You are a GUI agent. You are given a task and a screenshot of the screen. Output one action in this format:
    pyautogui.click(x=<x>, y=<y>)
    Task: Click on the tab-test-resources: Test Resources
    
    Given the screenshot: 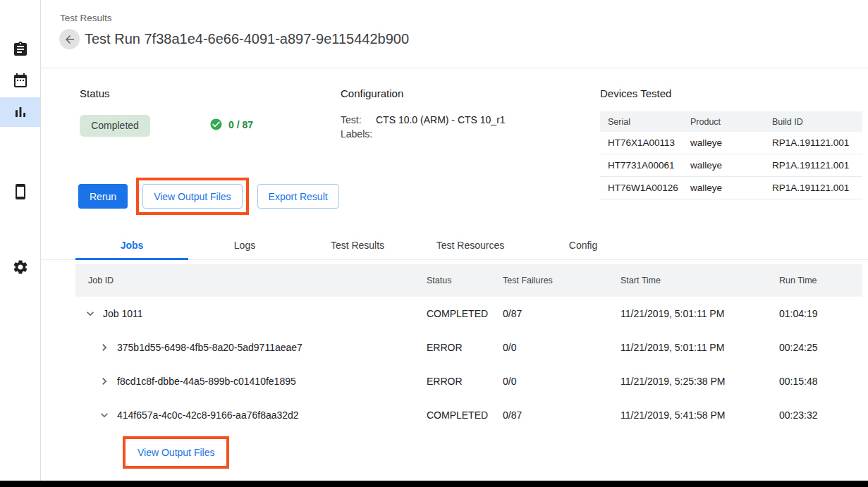 What is the action you would take?
    pyautogui.click(x=470, y=247)
    